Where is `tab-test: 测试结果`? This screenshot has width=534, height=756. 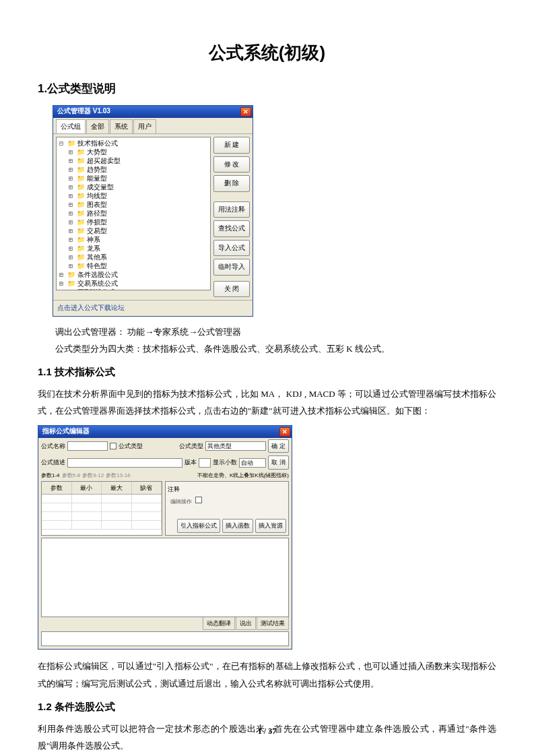 tab-test: 测试结果 is located at coordinates (273, 624).